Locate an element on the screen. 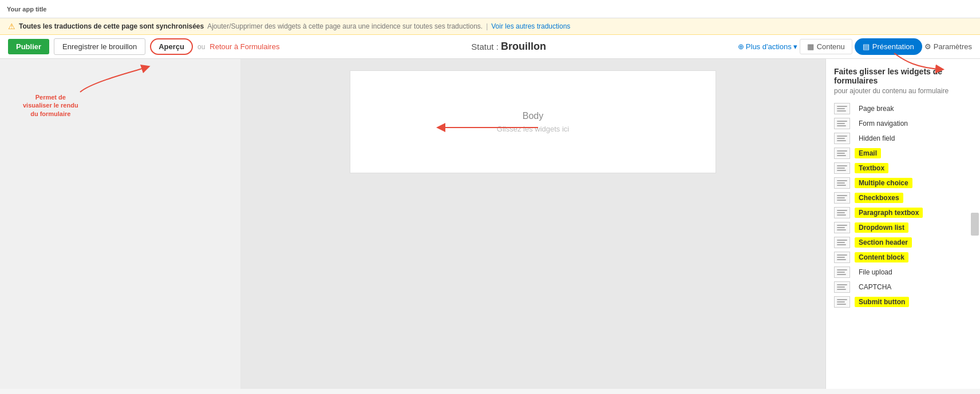  plus-actions-label: Plus d'actions is located at coordinates (769, 47).